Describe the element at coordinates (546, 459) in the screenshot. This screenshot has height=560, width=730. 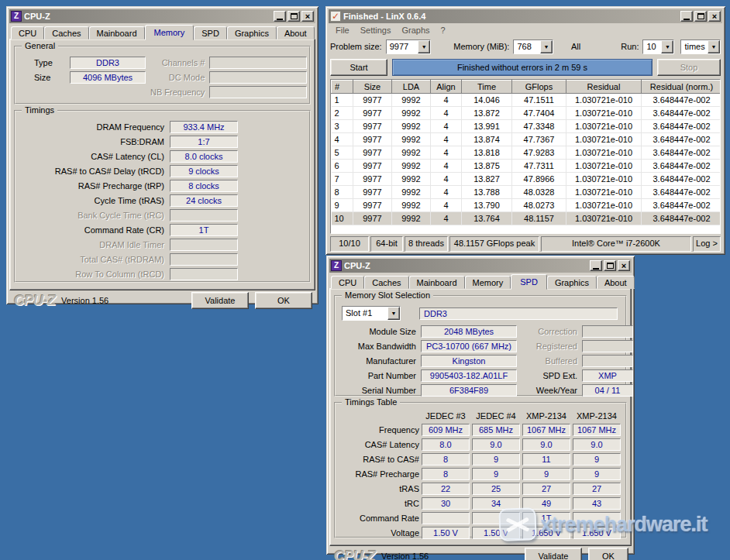
I see `timings-value: 11` at that location.